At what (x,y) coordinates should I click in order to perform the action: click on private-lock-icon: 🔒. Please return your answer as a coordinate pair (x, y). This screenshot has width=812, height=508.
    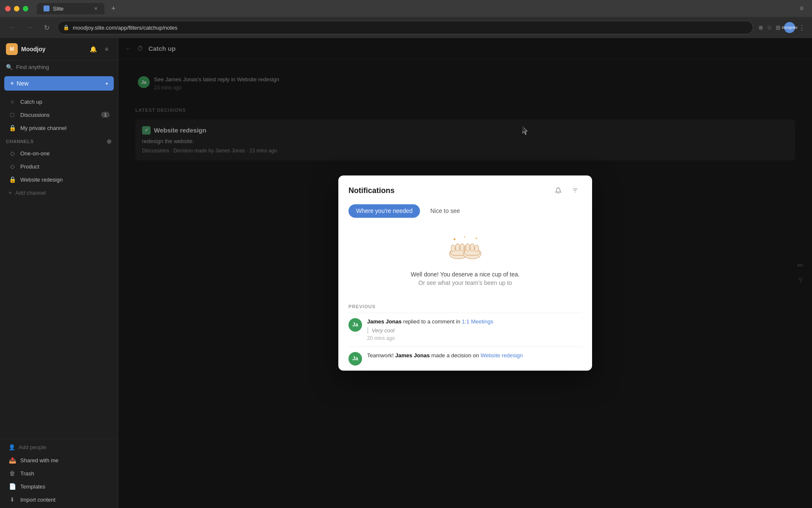
    Looking at the image, I should click on (12, 128).